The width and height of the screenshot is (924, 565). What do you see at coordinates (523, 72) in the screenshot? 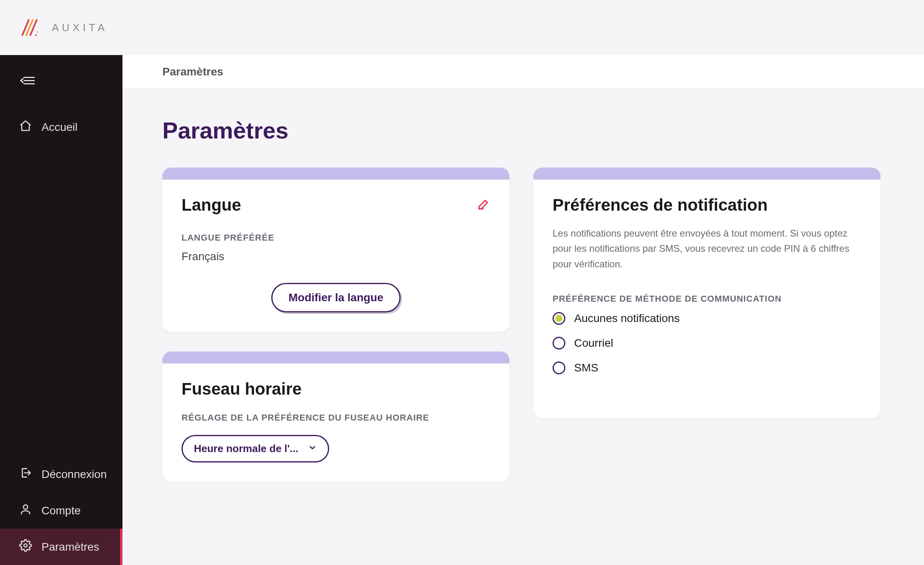
I see `breadcrumb: Paramètres` at bounding box center [523, 72].